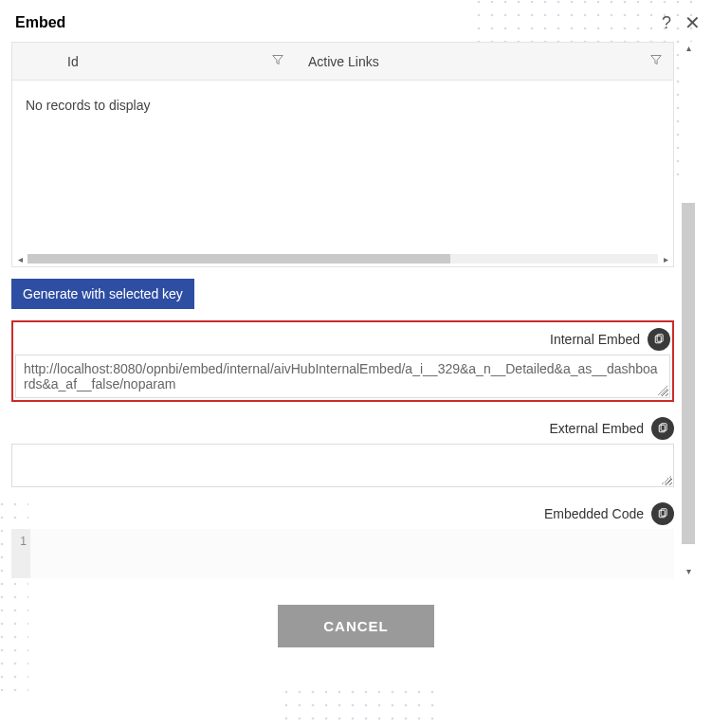 This screenshot has height=728, width=712. What do you see at coordinates (688, 373) in the screenshot?
I see `scroll-thumb` at bounding box center [688, 373].